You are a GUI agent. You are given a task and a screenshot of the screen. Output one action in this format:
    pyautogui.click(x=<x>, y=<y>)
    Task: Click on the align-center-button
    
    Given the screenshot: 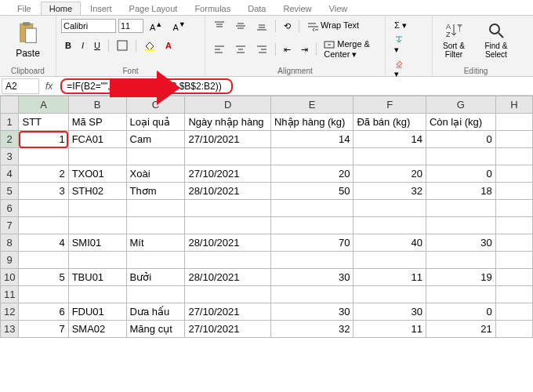 What is the action you would take?
    pyautogui.click(x=241, y=49)
    